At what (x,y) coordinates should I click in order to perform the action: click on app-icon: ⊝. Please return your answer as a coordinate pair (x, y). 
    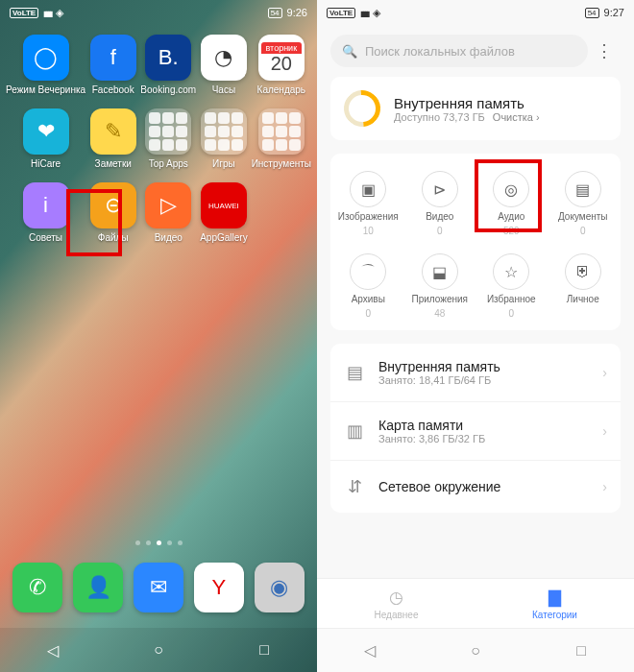
    Looking at the image, I should click on (113, 205).